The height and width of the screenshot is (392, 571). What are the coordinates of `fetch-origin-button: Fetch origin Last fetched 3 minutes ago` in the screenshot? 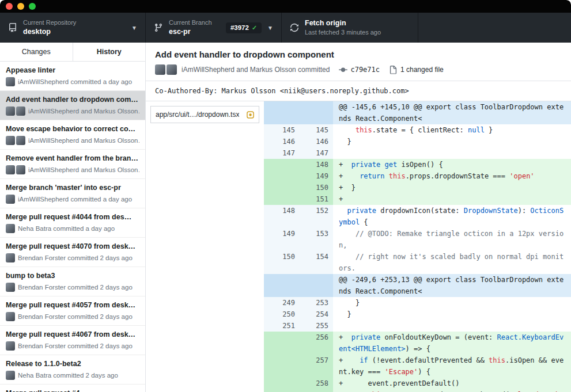 It's located at (350, 28).